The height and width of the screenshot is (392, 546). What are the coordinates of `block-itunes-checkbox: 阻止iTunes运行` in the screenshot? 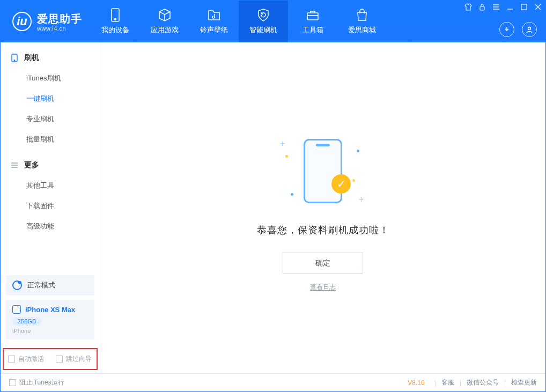 It's located at (36, 383).